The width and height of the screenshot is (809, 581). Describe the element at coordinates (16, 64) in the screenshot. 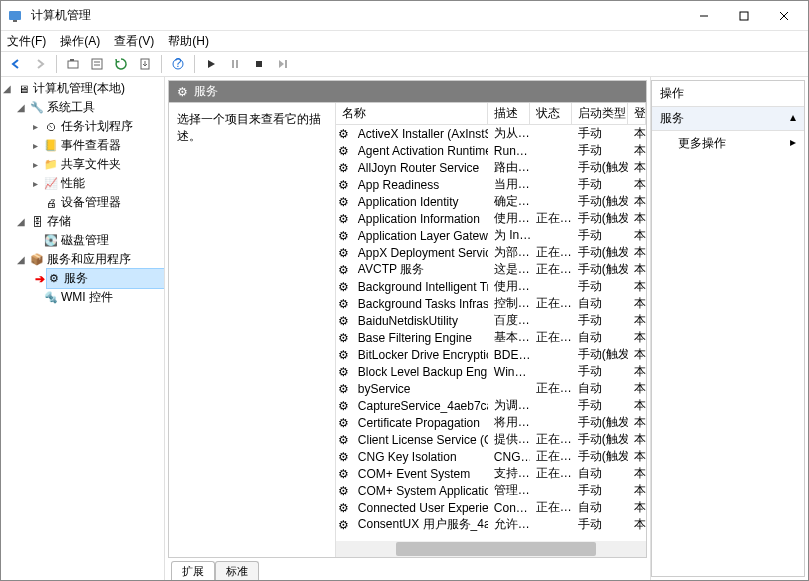

I see `back-button` at that location.